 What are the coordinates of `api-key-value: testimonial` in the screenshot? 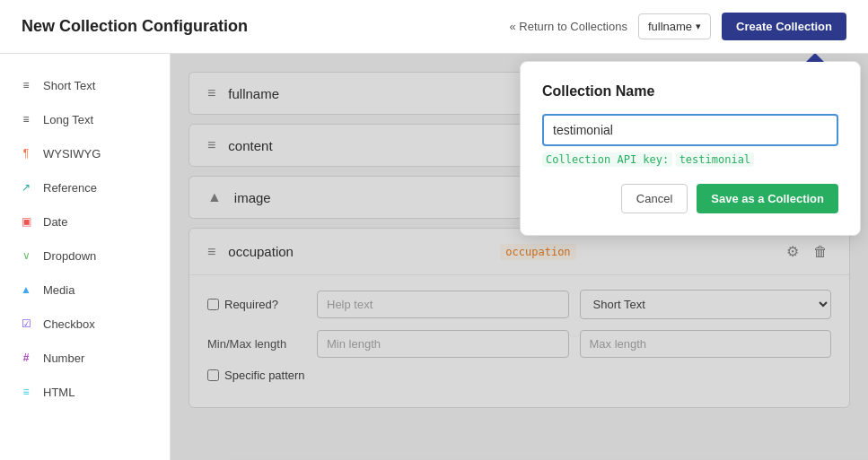 It's located at (715, 160).